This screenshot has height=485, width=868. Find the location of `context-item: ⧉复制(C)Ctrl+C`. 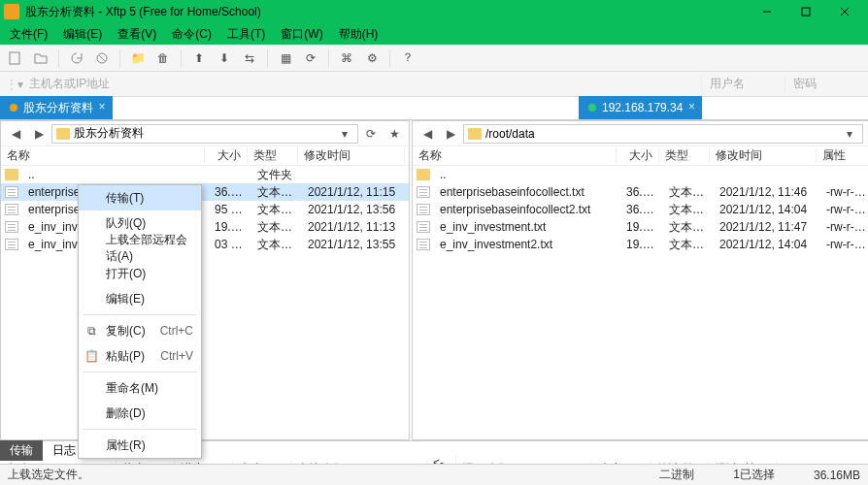

context-item: ⧉复制(C)Ctrl+C is located at coordinates (140, 331).